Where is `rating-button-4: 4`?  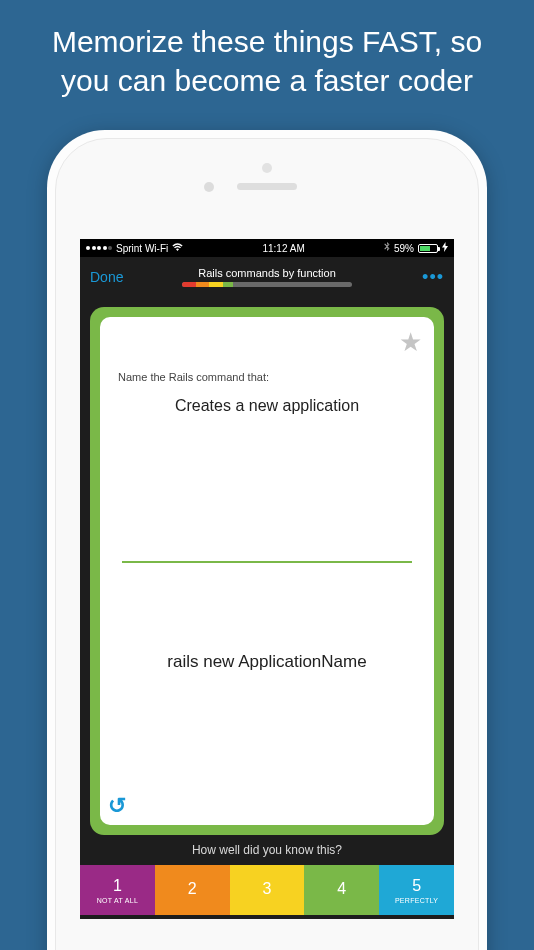
rating-button-4: 4 is located at coordinates (342, 890).